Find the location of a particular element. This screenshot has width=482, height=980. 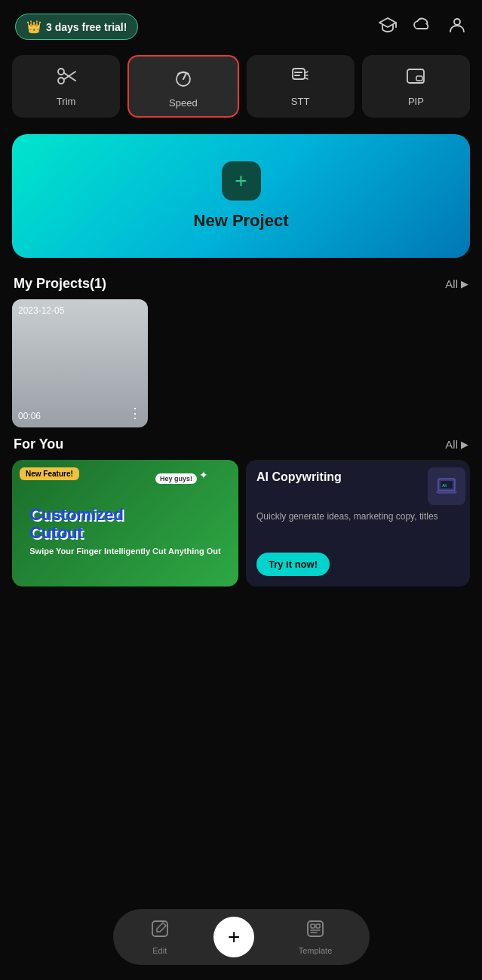

tool-stt: STT is located at coordinates (300, 86).